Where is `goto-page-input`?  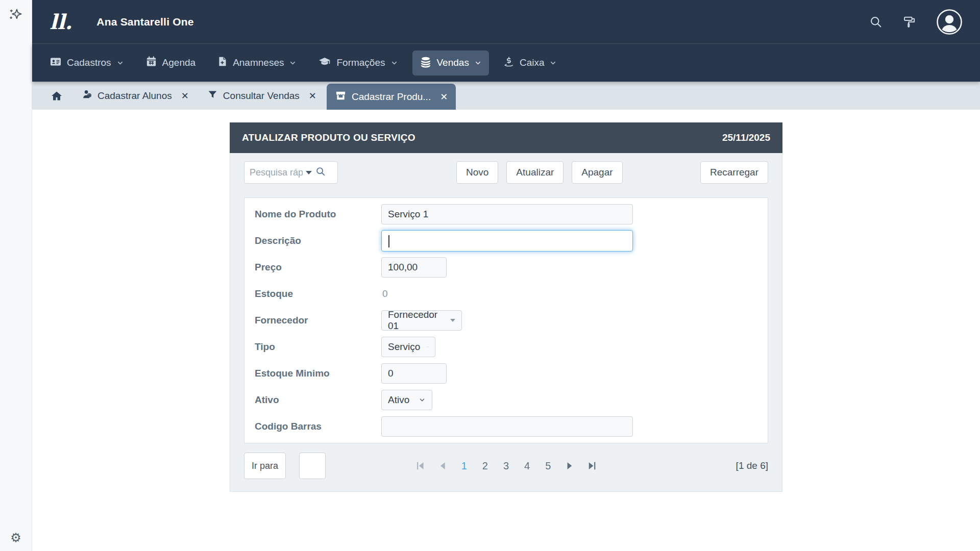 goto-page-input is located at coordinates (312, 466).